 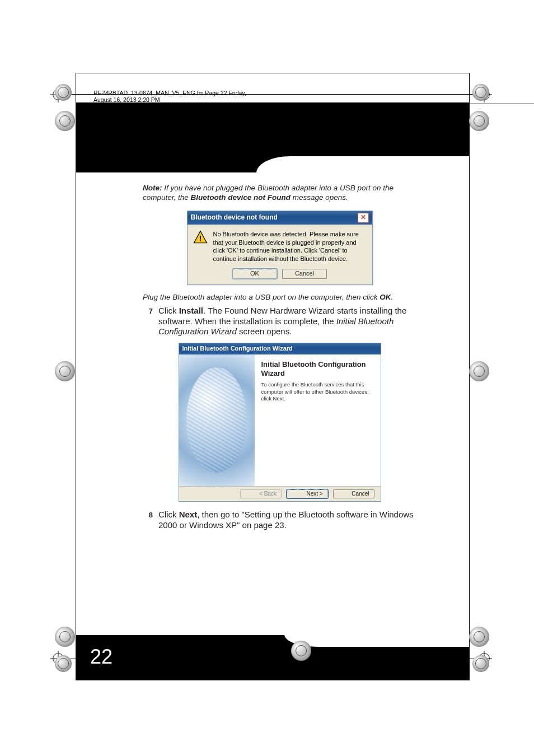 I want to click on dialog1-message: No Bluetooth device was detected. Please…, so click(x=290, y=246).